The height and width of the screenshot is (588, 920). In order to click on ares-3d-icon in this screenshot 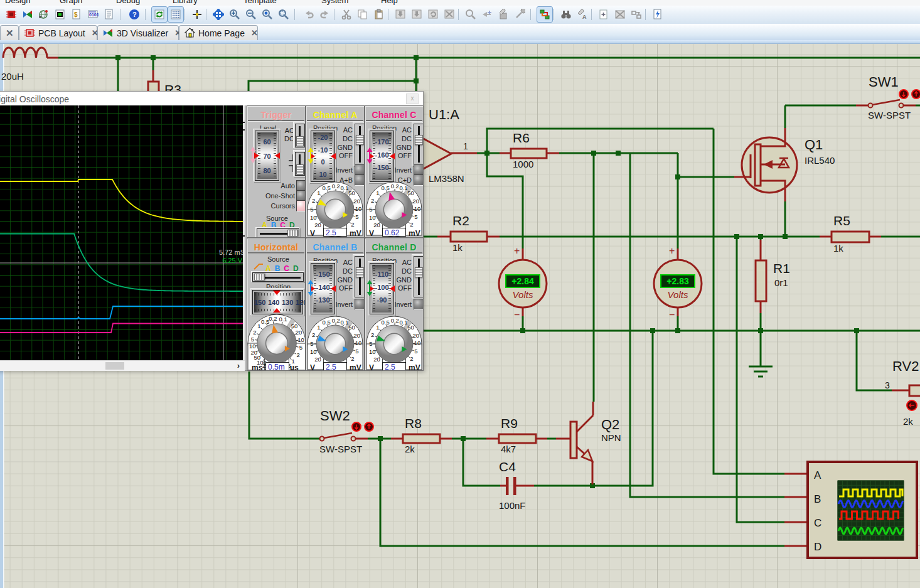, I will do `click(28, 14)`.